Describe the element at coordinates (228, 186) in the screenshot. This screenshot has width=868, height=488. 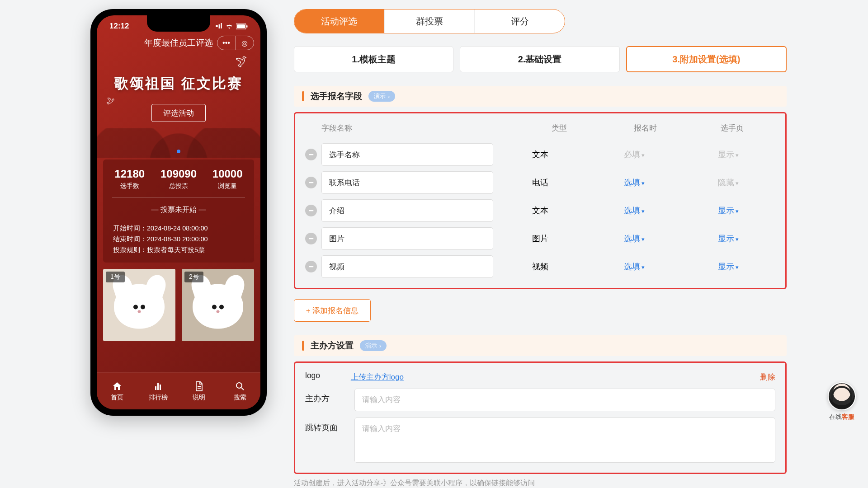
I see `stat-label: 浏览量` at that location.